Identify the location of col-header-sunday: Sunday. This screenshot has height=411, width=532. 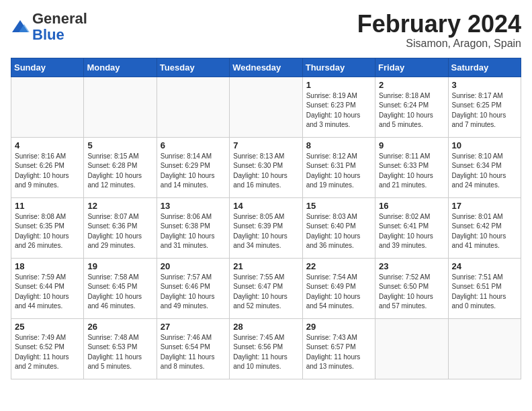
(48, 67).